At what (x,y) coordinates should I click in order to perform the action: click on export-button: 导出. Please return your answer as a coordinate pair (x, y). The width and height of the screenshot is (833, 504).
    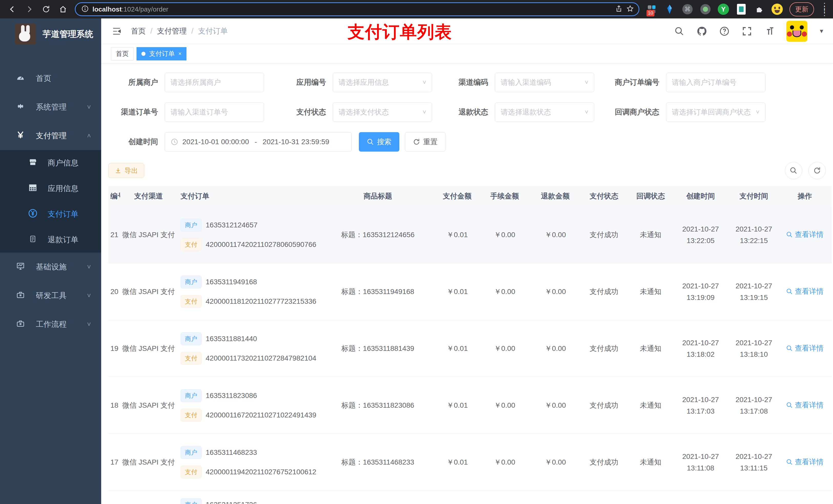
    Looking at the image, I should click on (126, 171).